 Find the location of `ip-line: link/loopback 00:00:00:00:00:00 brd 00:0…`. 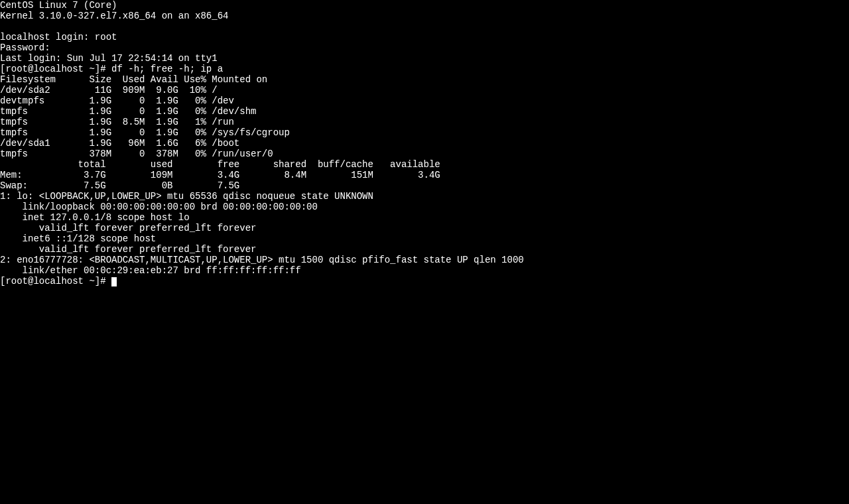

ip-line: link/loopback 00:00:00:00:00:00 brd 00:0… is located at coordinates (159, 207).